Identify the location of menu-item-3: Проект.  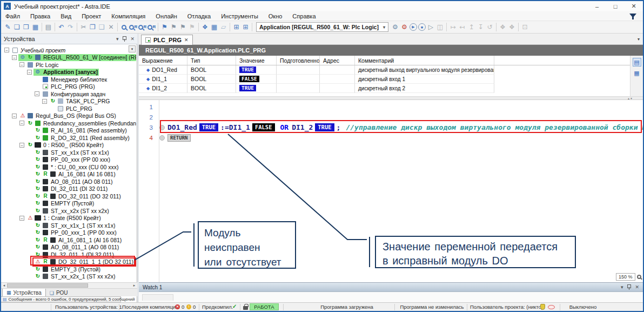
(91, 16).